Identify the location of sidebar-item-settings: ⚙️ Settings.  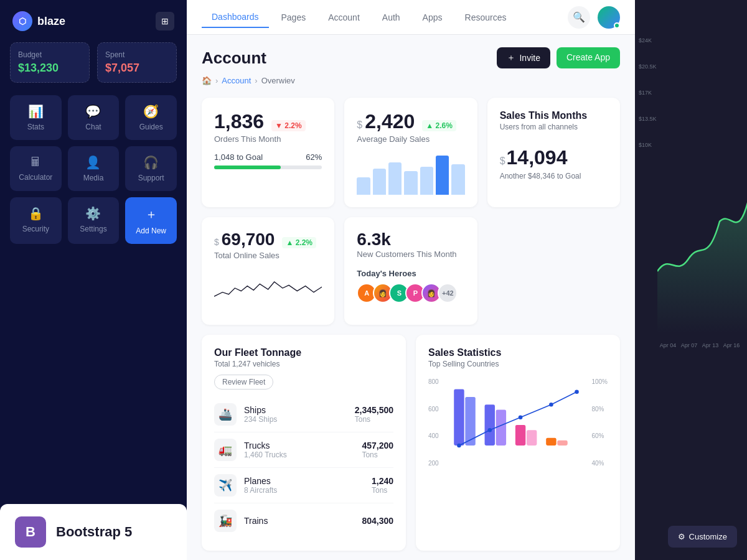
(93, 220).